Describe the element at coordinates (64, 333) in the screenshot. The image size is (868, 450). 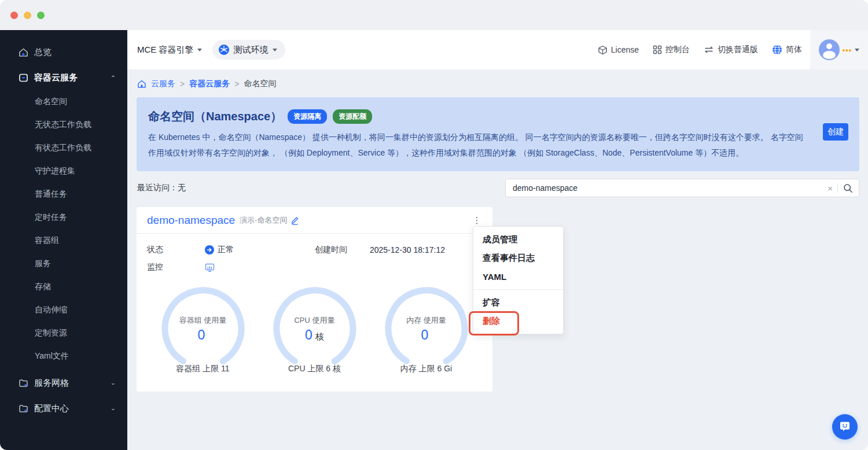
I see `sidebar-item-custom-resource: 定制资源` at that location.